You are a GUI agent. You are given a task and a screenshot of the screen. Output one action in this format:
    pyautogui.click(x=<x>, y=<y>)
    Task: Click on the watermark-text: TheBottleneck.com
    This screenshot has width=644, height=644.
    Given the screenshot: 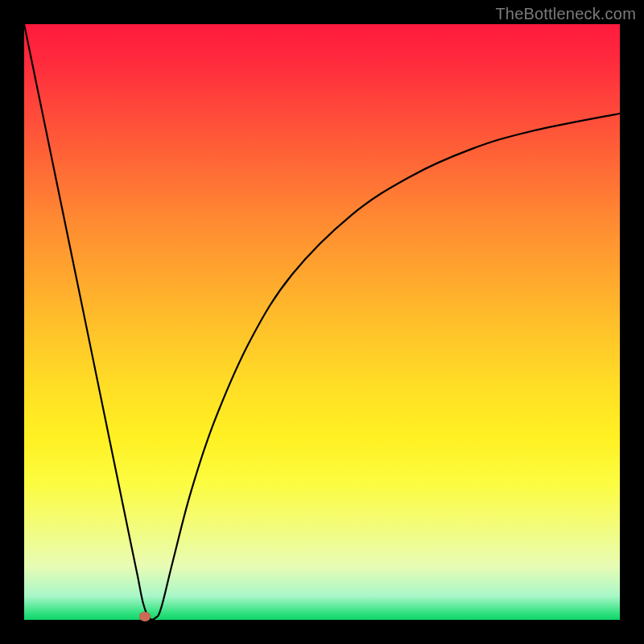 What is the action you would take?
    pyautogui.click(x=565, y=14)
    